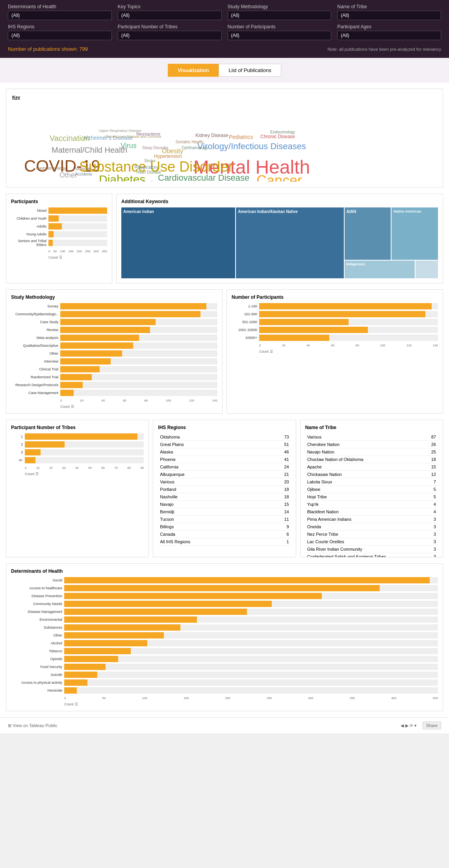 Image resolution: width=449 pixels, height=868 pixels. I want to click on word-sleep-disorder: Sleep Disorder, so click(155, 148).